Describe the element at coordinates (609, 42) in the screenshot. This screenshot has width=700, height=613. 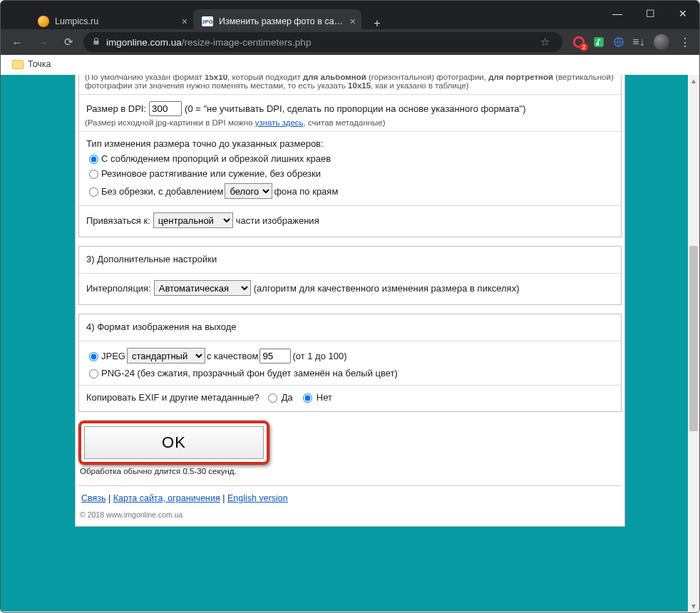
I see `extension-icons: 2 ≡↓` at that location.